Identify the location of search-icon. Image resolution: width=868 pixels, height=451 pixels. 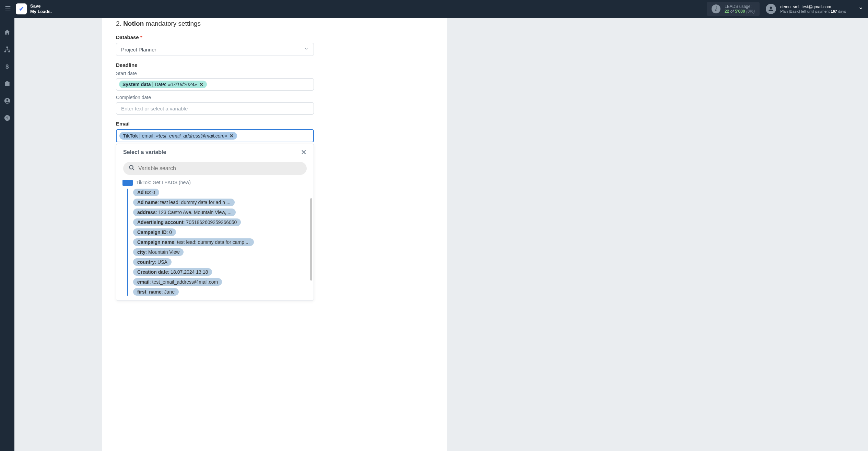
(132, 168).